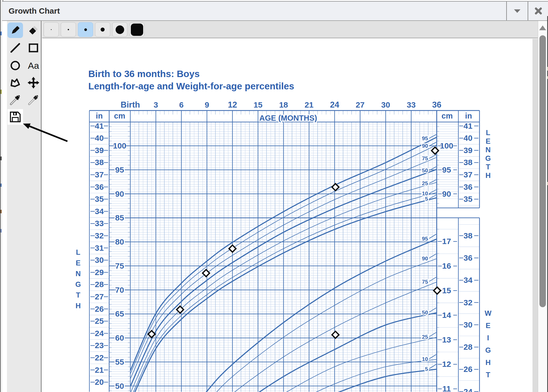 This screenshot has width=548, height=392. Describe the element at coordinates (15, 100) in the screenshot. I see `eyedropper-tool-button` at that location.